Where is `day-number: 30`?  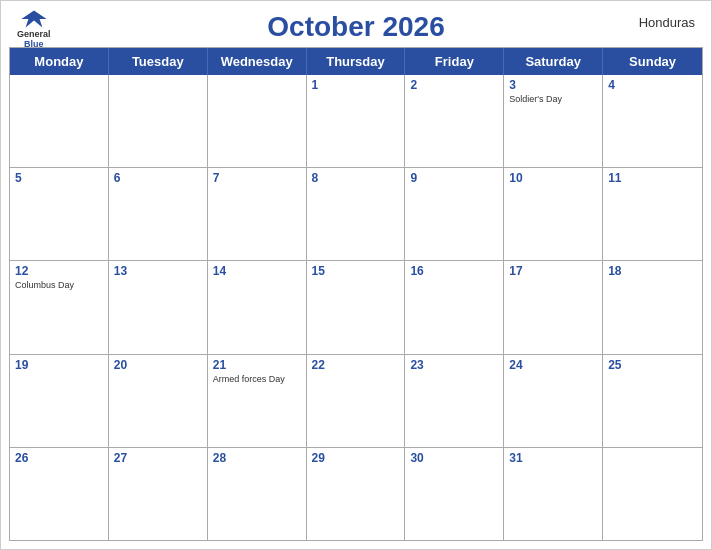
day-number: 30 is located at coordinates (454, 458).